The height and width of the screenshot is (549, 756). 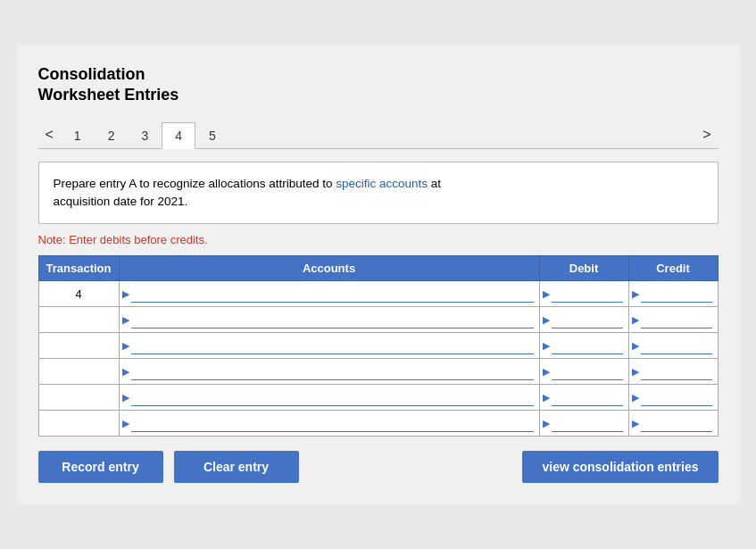 I want to click on debit-cell-2: ▶, so click(x=584, y=320).